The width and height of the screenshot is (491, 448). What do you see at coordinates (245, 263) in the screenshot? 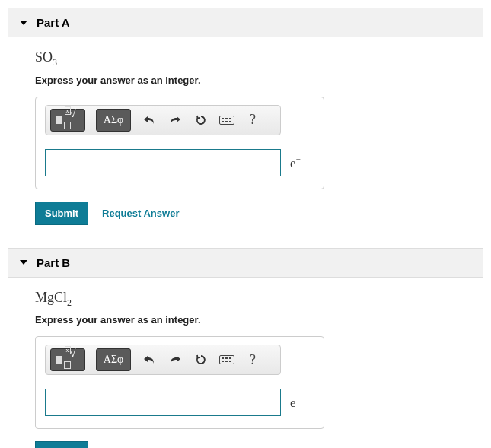
I see `part-b-header: Part B` at bounding box center [245, 263].